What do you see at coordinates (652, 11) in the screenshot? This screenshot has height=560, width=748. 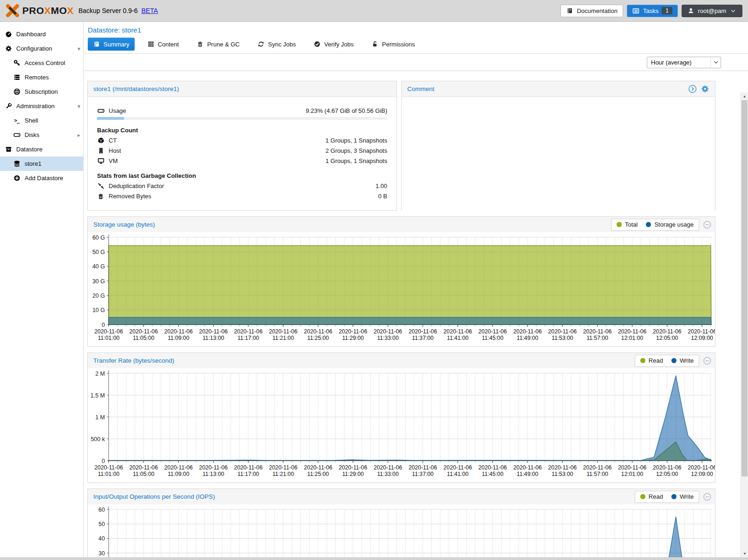 I see `tasks-button: Tasks 1` at bounding box center [652, 11].